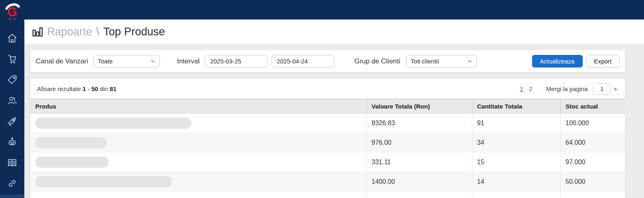 This screenshot has height=198, width=644. Describe the element at coordinates (12, 99) in the screenshot. I see `sidebar: G` at that location.